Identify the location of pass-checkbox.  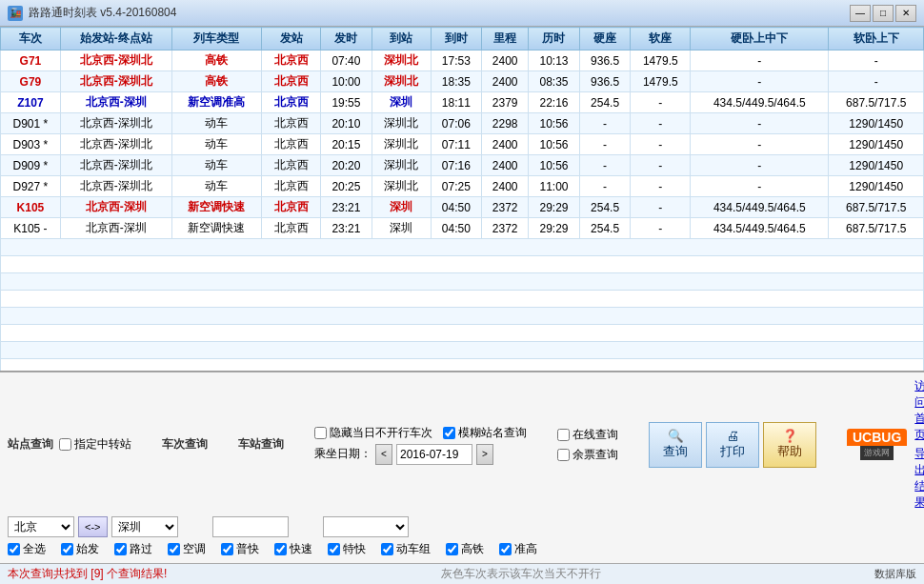
(120, 549).